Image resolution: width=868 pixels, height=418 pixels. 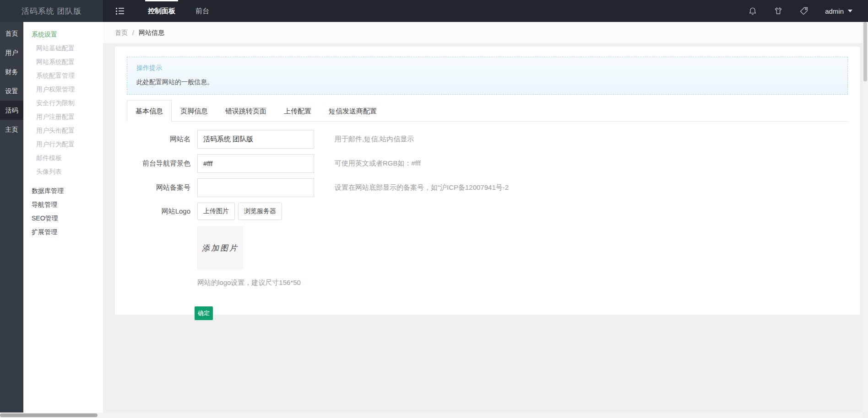 What do you see at coordinates (12, 220) in the screenshot?
I see `primary-sidebar: 首页 用户 财务 设置 活码 主页` at bounding box center [12, 220].